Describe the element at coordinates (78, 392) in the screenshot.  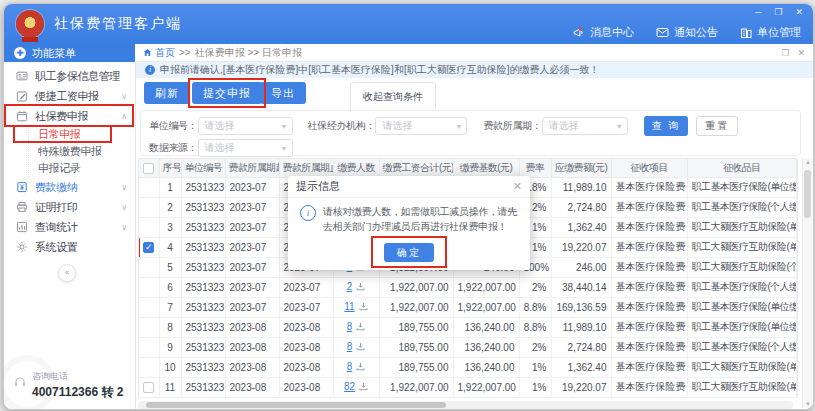
I see `hotline-number: 4007112366 转 2` at that location.